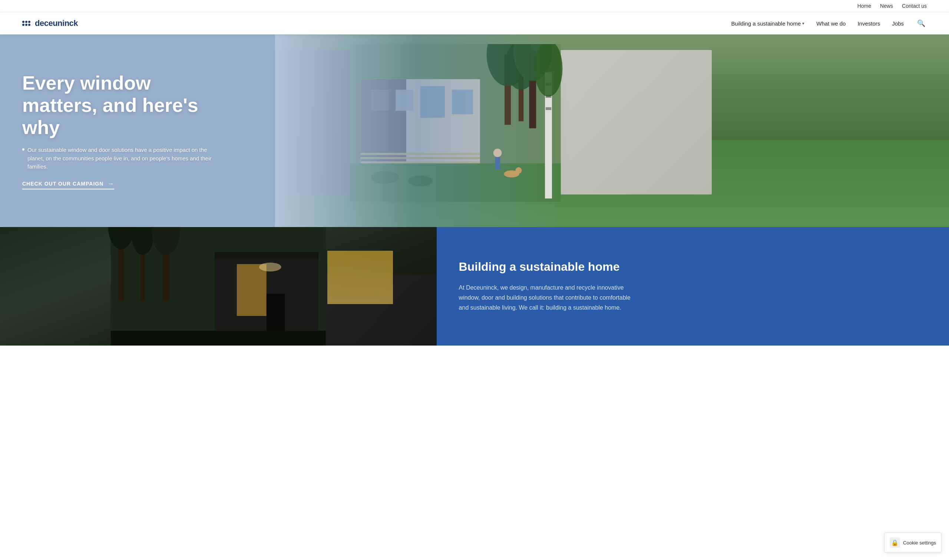  I want to click on hero-cta-button: CHECK OUT OUR CAMPAIGN →, so click(68, 185).